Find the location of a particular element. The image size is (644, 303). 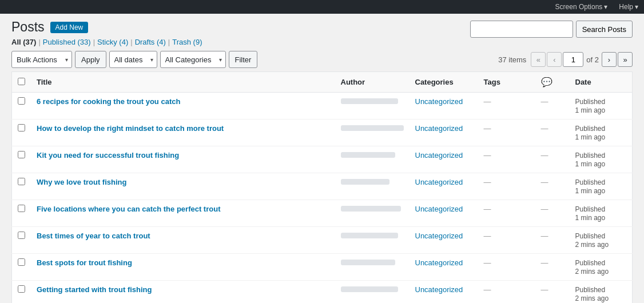

filter-sticky: Sticky (4) is located at coordinates (113, 42).